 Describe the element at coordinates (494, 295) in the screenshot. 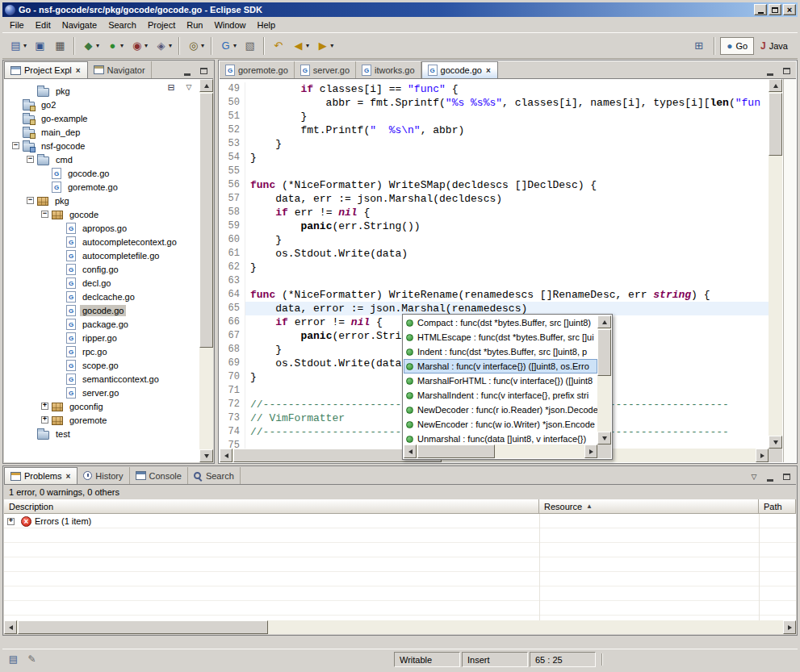

I see `code-line-64: 64func (*NiceFormatter) WriteRename(rena…` at that location.